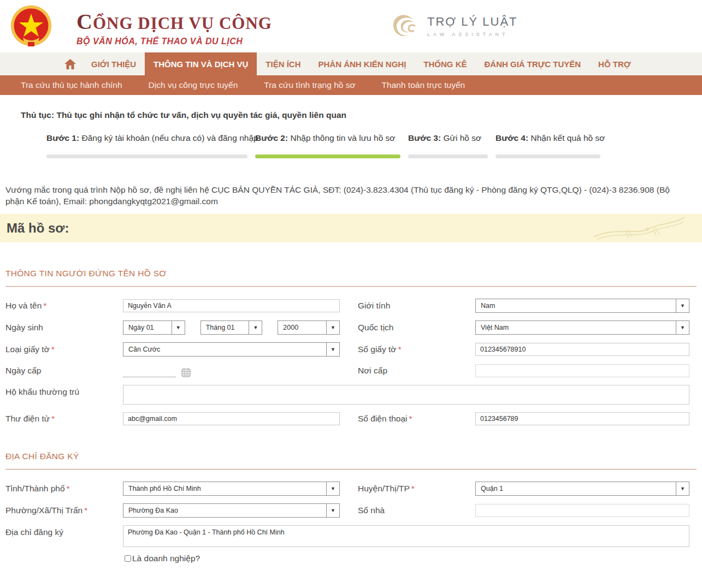 This screenshot has width=702, height=588. I want to click on step-1: Bước 1: Đăng ký tài khoản (nếu chưa có) …, so click(147, 146).